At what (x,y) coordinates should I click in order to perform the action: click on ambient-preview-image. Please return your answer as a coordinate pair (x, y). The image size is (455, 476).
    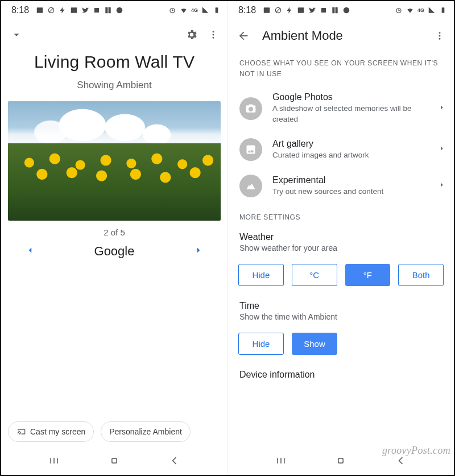
    Looking at the image, I should click on (114, 161).